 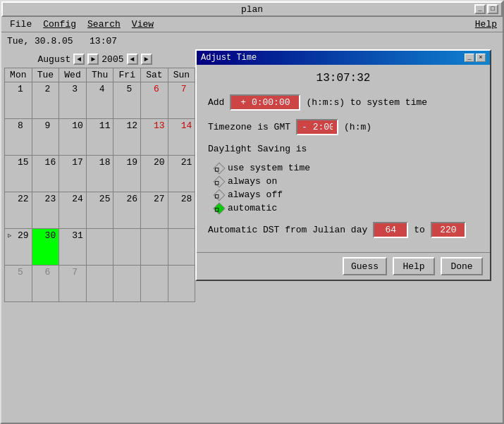 I want to click on dst-from-input, so click(x=391, y=230).